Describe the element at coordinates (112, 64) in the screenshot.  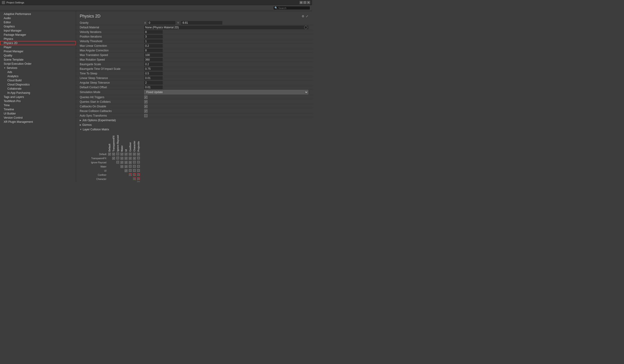
I see `prop-label: Baumgarte Scale` at that location.